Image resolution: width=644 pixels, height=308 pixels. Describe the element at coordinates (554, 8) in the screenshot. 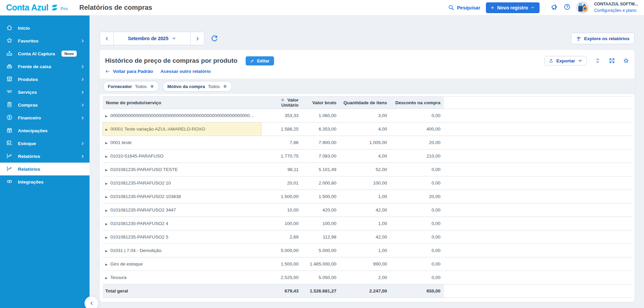

I see `announcements-button` at that location.